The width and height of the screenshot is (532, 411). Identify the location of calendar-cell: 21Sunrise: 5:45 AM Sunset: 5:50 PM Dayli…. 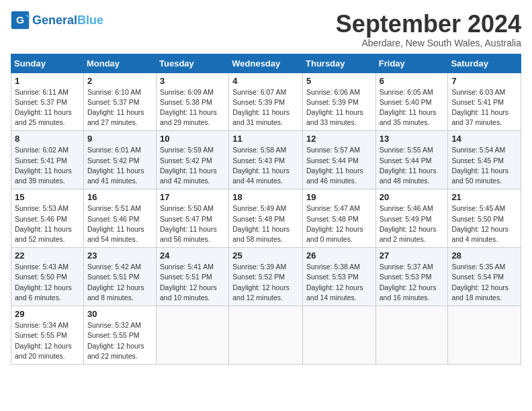
(485, 219).